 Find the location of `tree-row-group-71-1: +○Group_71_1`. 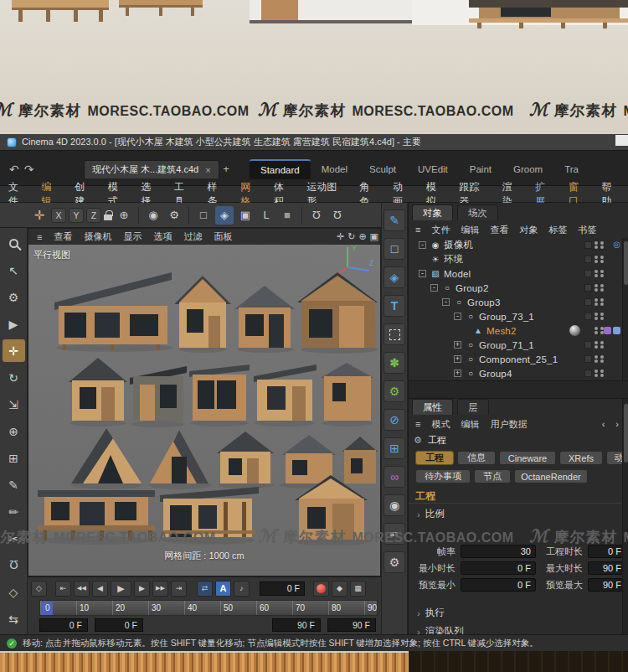

tree-row-group-71-1: +○Group_71_1 is located at coordinates (516, 345).